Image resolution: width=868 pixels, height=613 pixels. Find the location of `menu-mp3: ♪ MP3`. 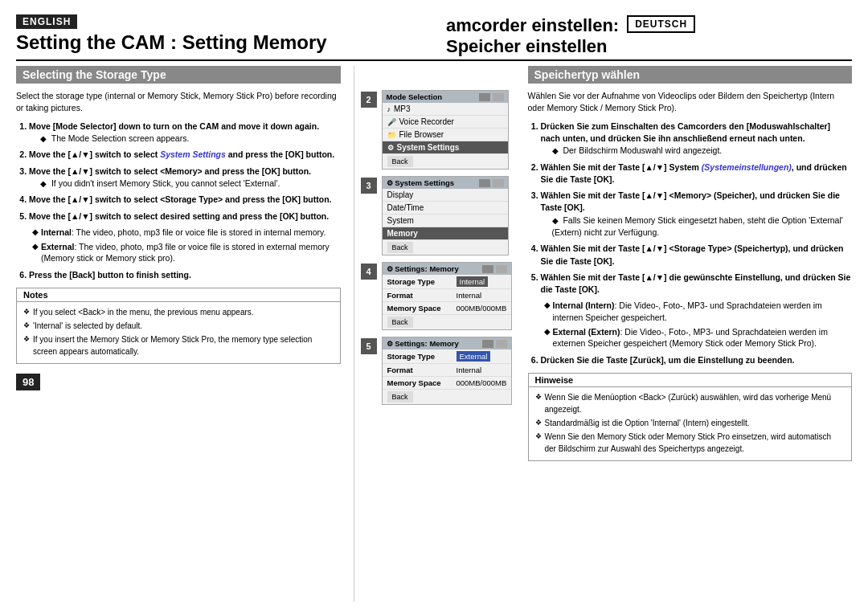

menu-mp3: ♪ MP3 is located at coordinates (445, 109).